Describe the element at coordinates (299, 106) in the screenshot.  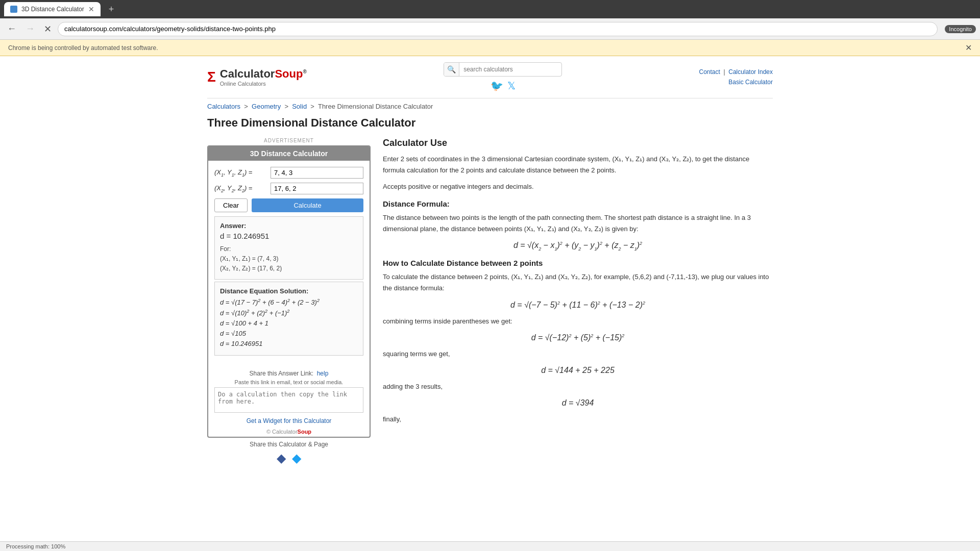
I see `breadcrumb-solid: Solid` at that location.